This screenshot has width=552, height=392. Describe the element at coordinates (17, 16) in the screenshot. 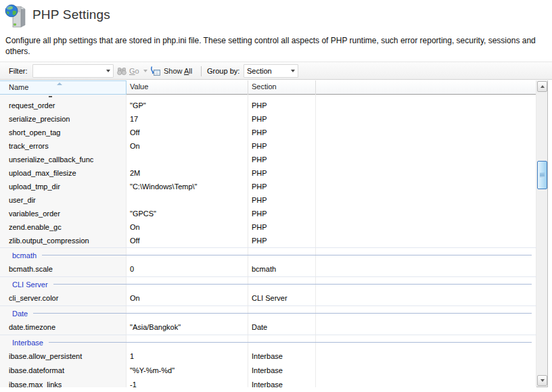

I see `php-settings-icon` at that location.